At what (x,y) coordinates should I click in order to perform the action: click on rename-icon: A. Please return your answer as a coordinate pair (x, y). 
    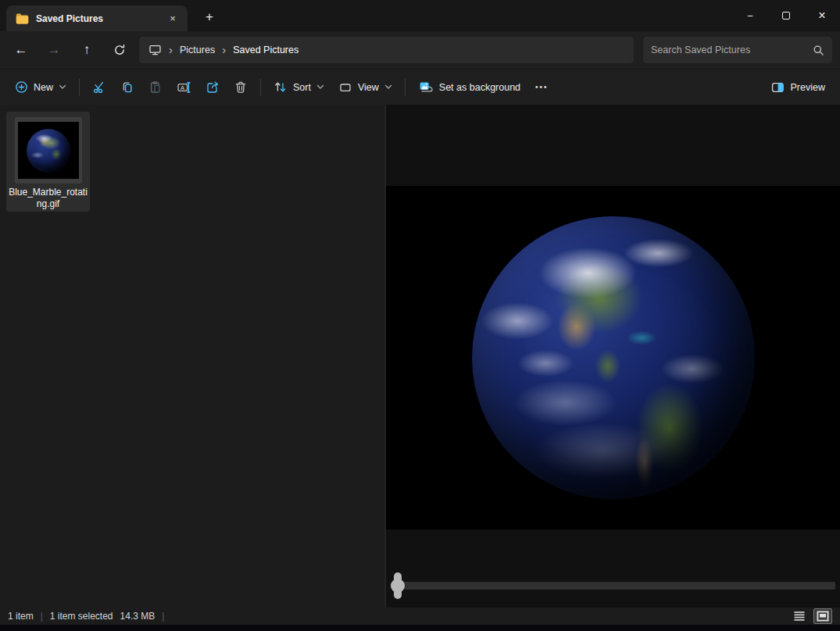
    Looking at the image, I should click on (184, 87).